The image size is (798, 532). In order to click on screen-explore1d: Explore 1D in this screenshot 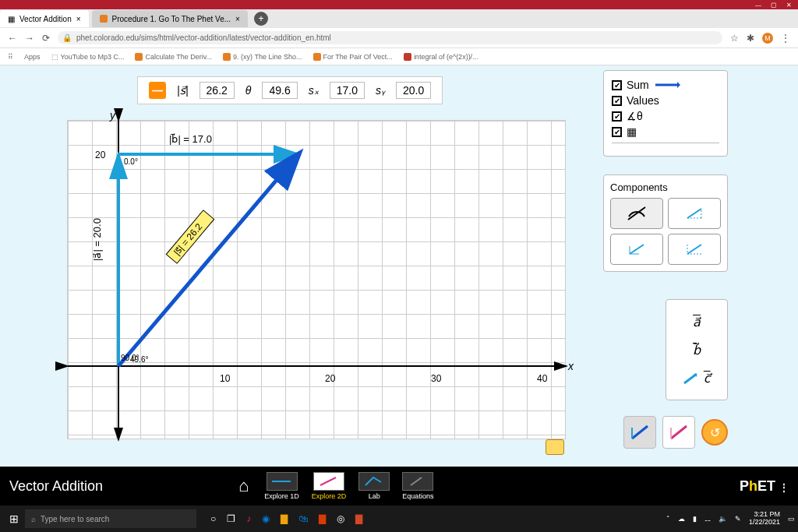, I will do `click(282, 486)`.